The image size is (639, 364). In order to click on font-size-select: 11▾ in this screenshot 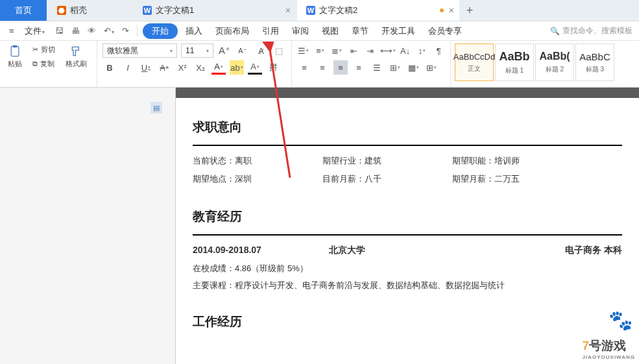, I will do `click(197, 51)`.